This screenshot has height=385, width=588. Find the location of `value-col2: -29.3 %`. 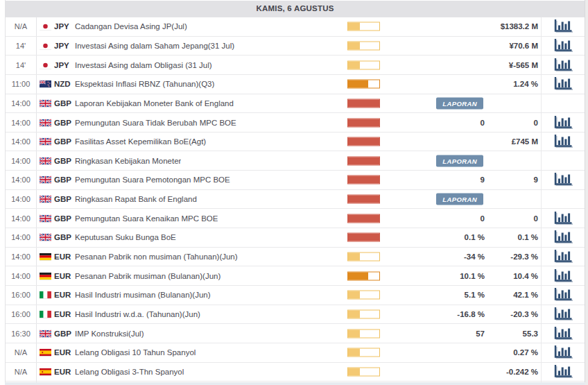

value-col2: -29.3 % is located at coordinates (505, 257).